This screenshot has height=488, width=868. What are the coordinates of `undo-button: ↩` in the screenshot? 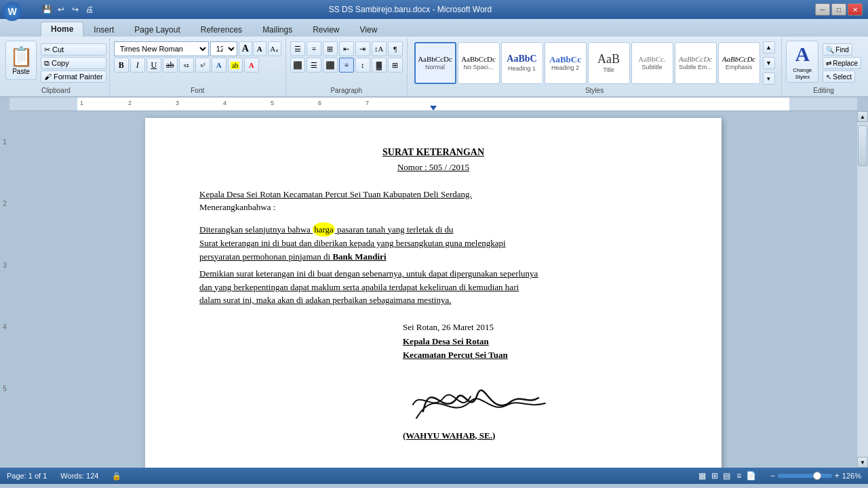 It's located at (61, 9).